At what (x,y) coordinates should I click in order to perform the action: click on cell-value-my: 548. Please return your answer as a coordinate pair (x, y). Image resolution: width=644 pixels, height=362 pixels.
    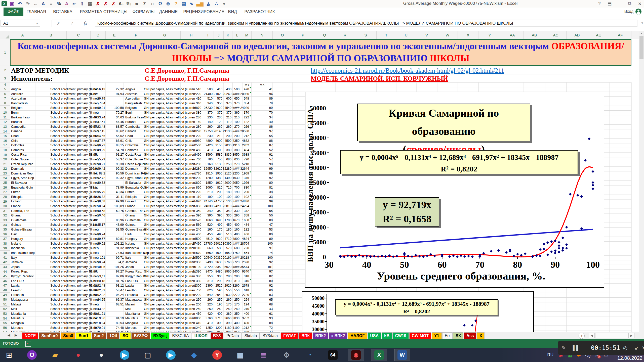
    Looking at the image, I should click on (243, 99).